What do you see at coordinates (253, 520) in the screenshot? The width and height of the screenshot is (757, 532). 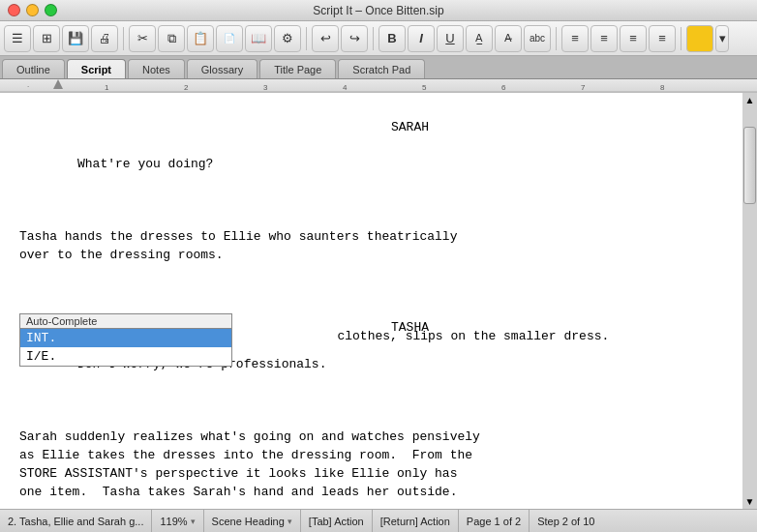 I see `element-type-section: Scene Heading ▾` at bounding box center [253, 520].